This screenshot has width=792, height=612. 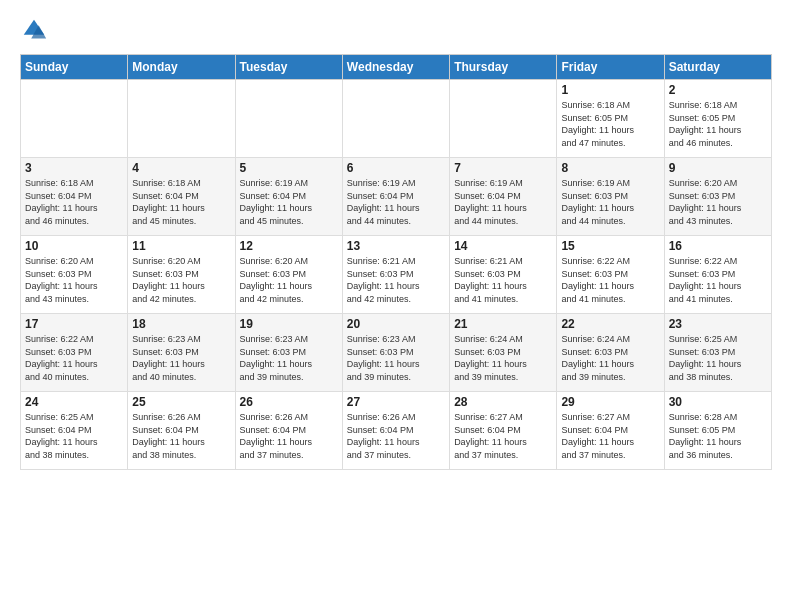 What do you see at coordinates (181, 168) in the screenshot?
I see `day-number: 4` at bounding box center [181, 168].